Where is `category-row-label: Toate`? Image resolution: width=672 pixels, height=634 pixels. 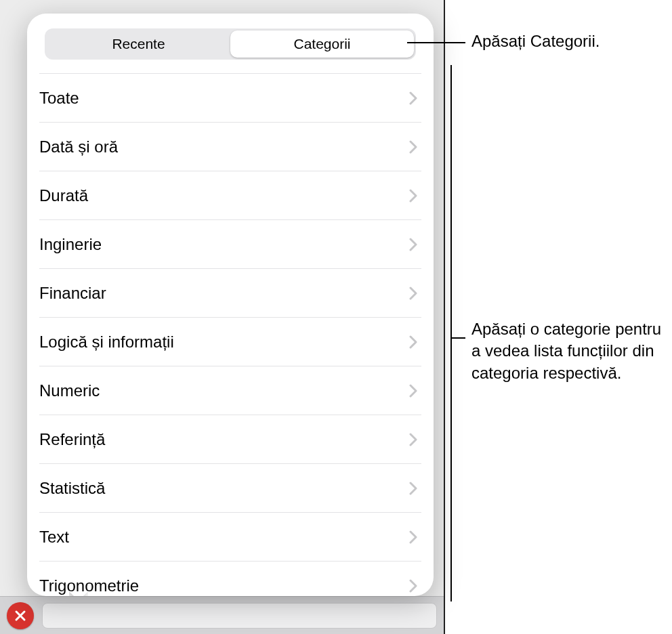
category-row-label: Toate is located at coordinates (60, 98).